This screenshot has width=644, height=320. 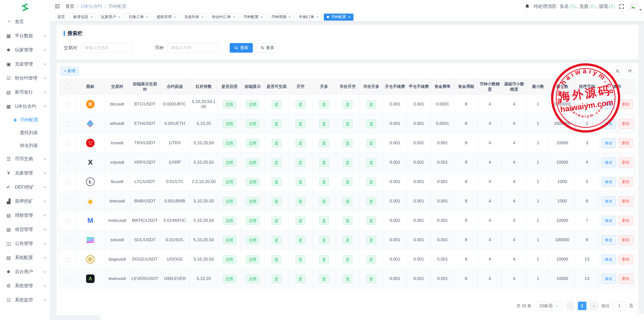 I want to click on cell-pair: solusdt, so click(x=117, y=240).